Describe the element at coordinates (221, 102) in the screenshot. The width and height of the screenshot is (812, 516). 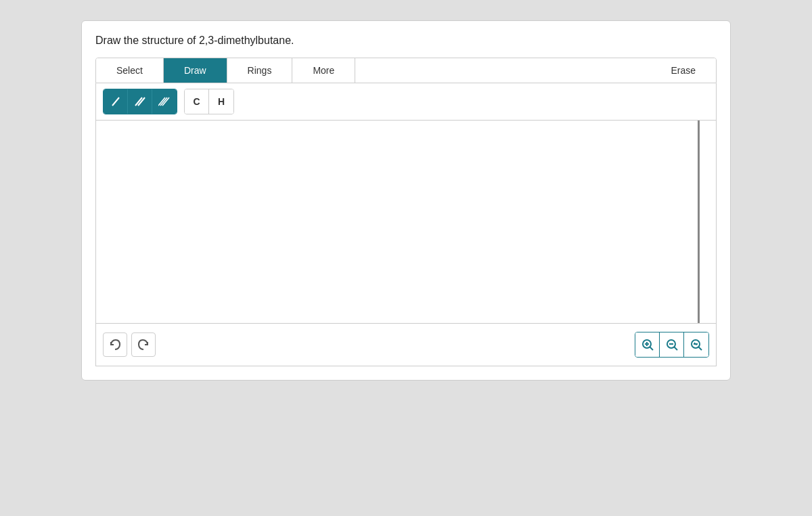
I see `hydrogen-atom-button: H` at that location.